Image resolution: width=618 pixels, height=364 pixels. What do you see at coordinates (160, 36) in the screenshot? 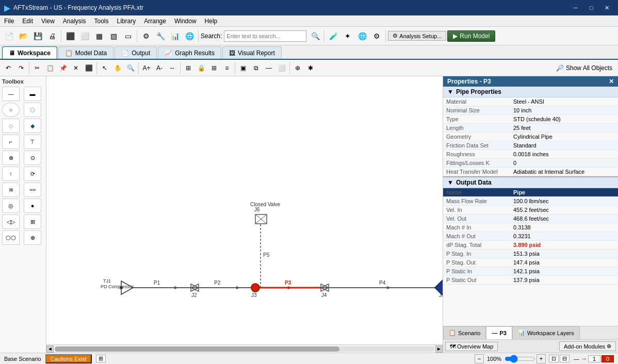
I see `tb-btn-7: 🔧` at bounding box center [160, 36].